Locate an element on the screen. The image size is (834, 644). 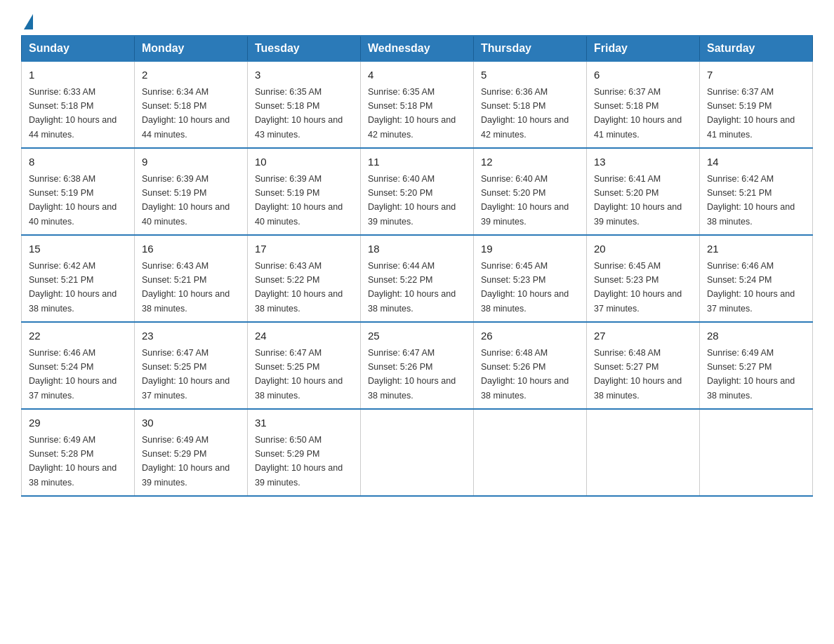
day-number: 3 is located at coordinates (304, 76).